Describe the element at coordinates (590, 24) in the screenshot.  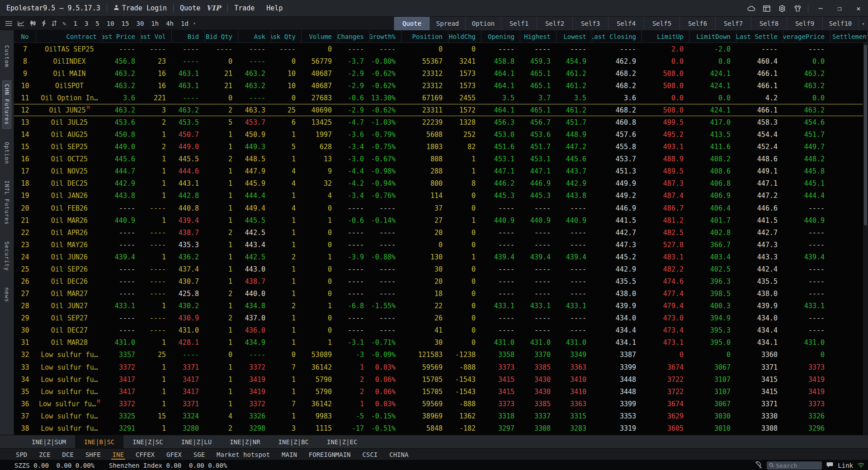
I see `tab-self3: Self3` at that location.